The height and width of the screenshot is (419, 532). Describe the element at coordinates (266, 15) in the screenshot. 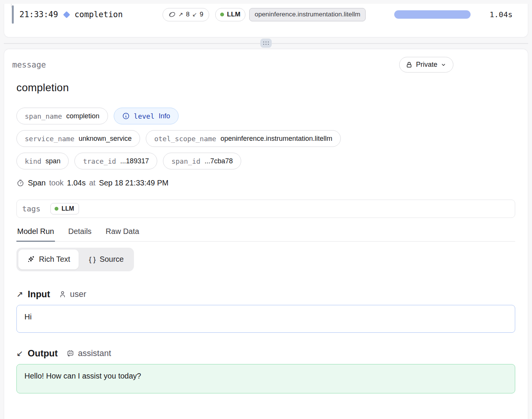

I see `trace-span-row: 21:33:49 completion ↗8 ↙9 LLM openinfere…` at that location.